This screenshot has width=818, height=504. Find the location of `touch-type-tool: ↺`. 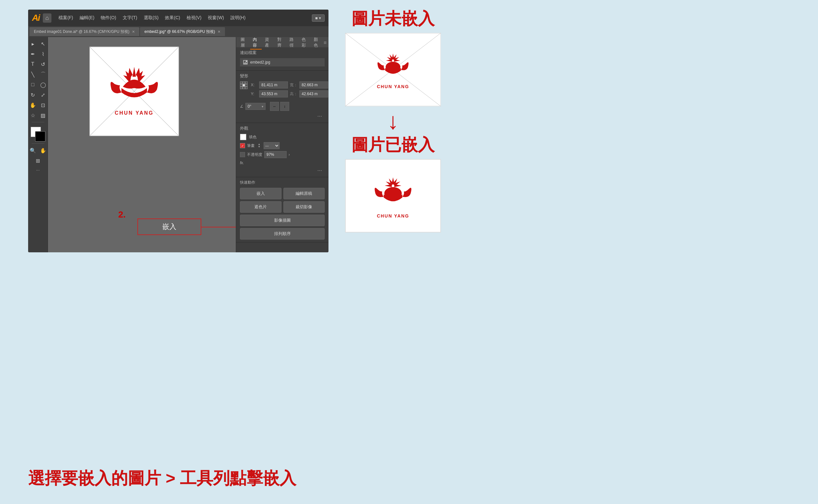

touch-type-tool: ↺ is located at coordinates (43, 64).